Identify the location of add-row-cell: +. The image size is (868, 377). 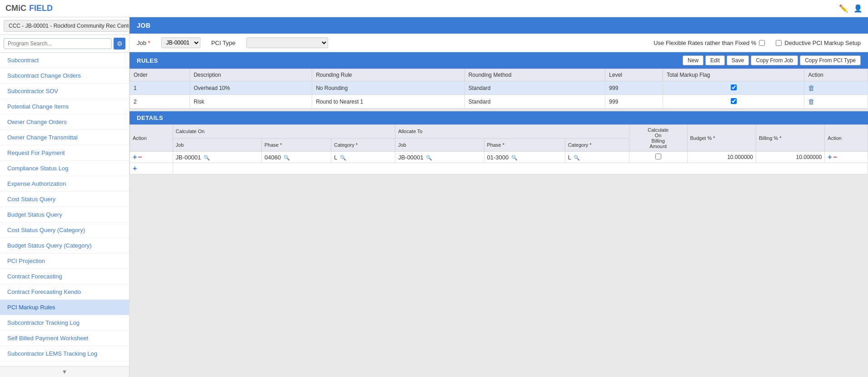
(152, 169).